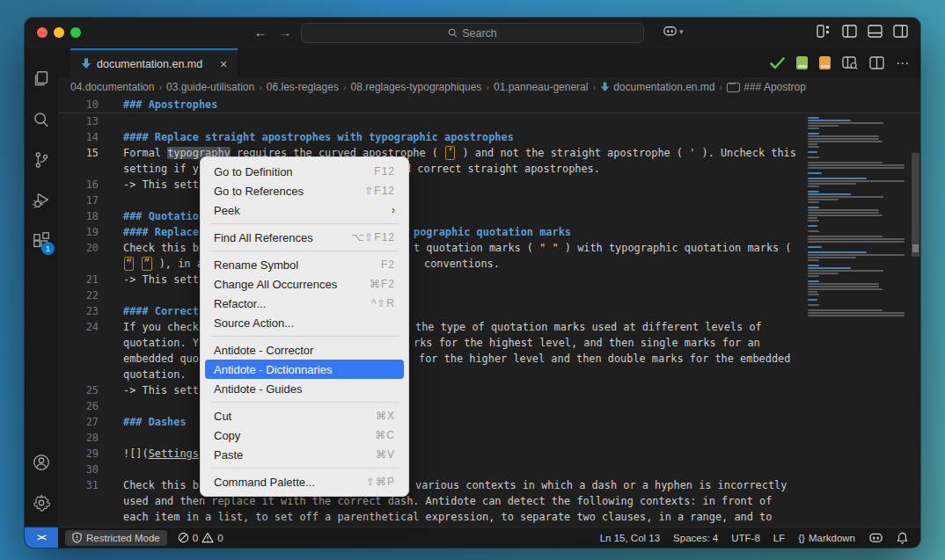 Image resolution: width=945 pixels, height=560 pixels. I want to click on menu-item-find-all-references: Find All References⌥⇧F12, so click(304, 237).